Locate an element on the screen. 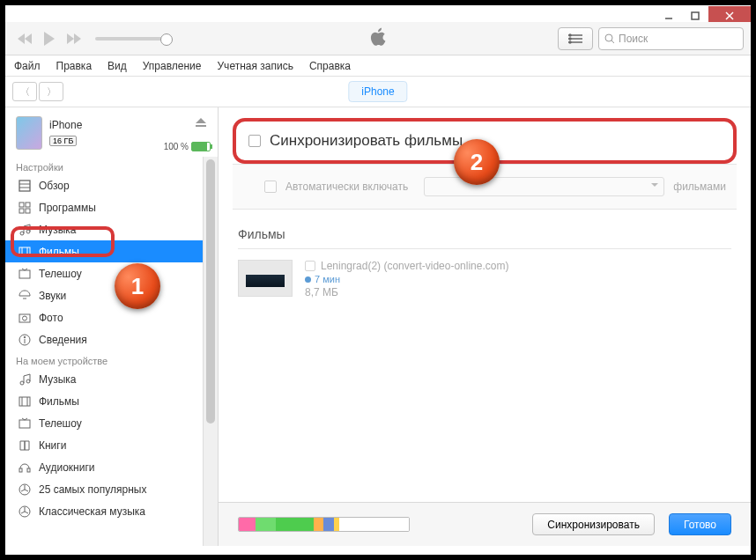 The image size is (756, 560). unplayed-dot-icon is located at coordinates (308, 280).